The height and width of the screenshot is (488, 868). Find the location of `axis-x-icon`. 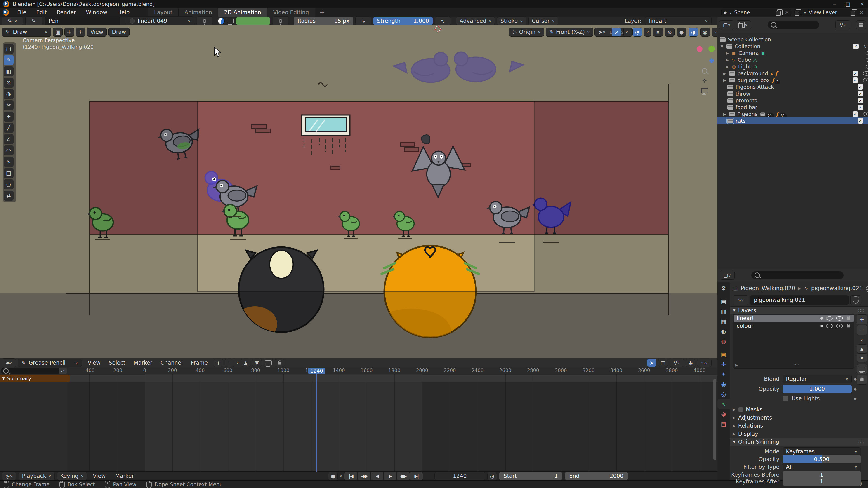

axis-x-icon is located at coordinates (700, 49).